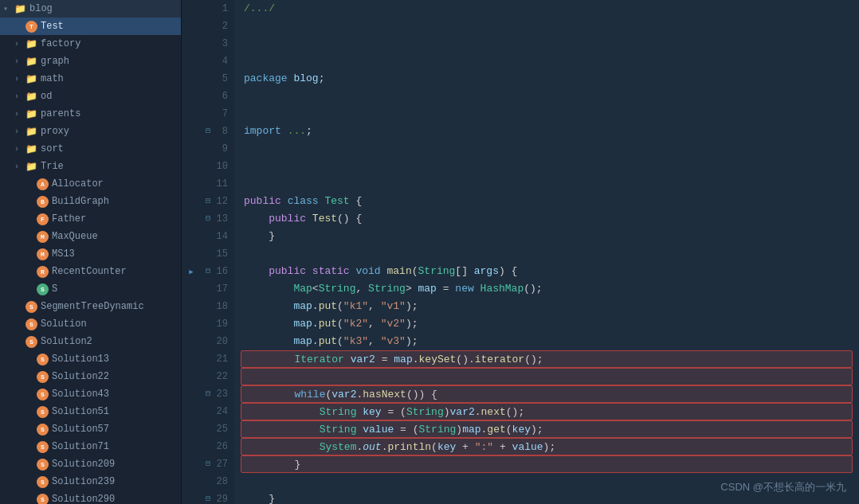 The image size is (859, 504). Describe the element at coordinates (218, 79) in the screenshot. I see `line-number-5: 5` at that location.